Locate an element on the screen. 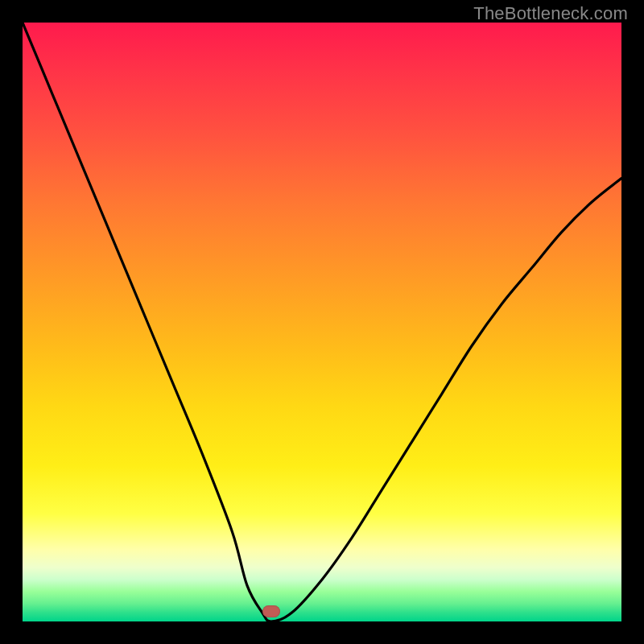 This screenshot has height=644, width=644. optimal-point-marker is located at coordinates (271, 612).